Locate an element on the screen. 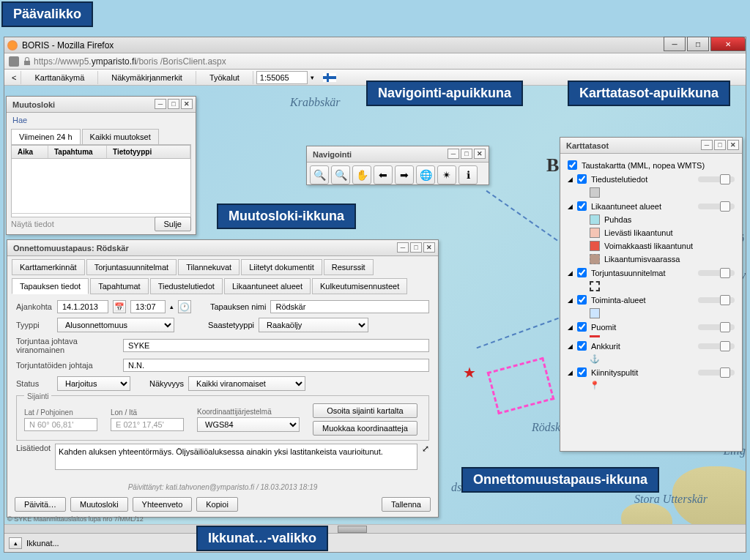 This screenshot has height=560, width=750. tab-torjuntasuunnitelmat: Torjuntasuunnitelmat is located at coordinates (132, 267).